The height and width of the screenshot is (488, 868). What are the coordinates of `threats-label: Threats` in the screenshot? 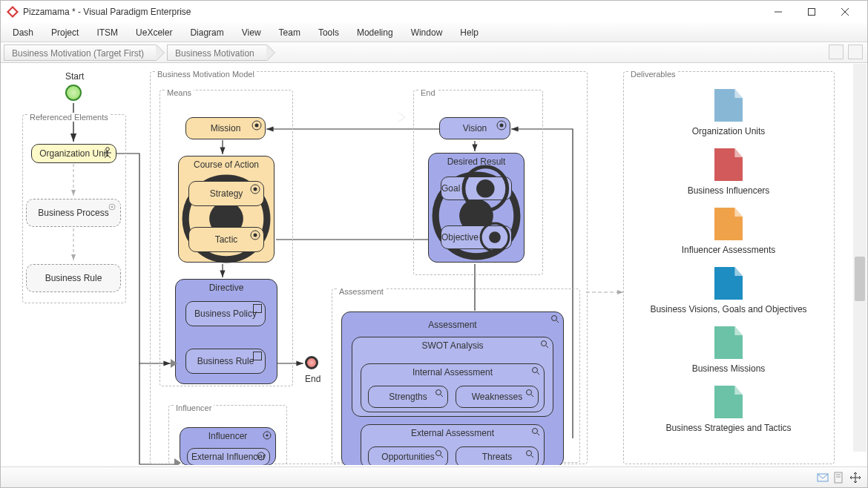 It's located at (497, 457).